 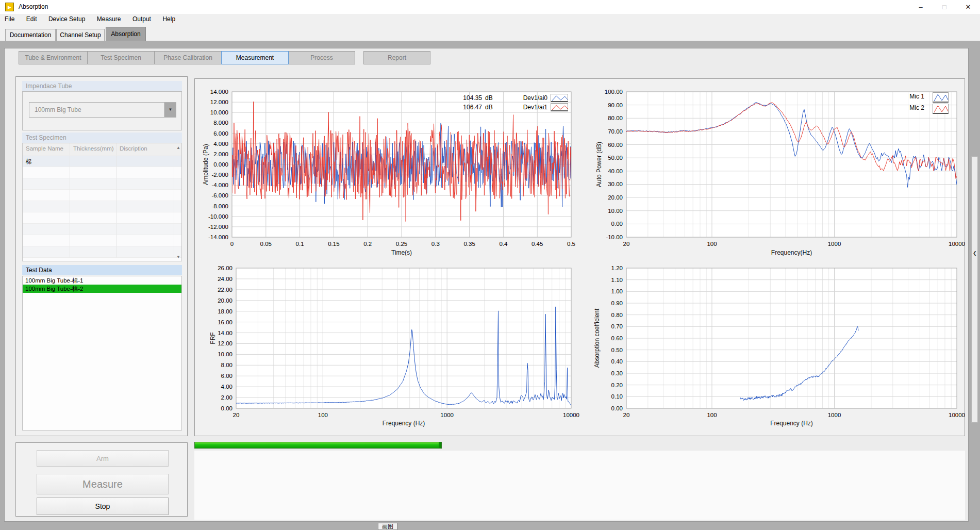 What do you see at coordinates (571, 415) in the screenshot?
I see `svg-text: 10000` at bounding box center [571, 415].